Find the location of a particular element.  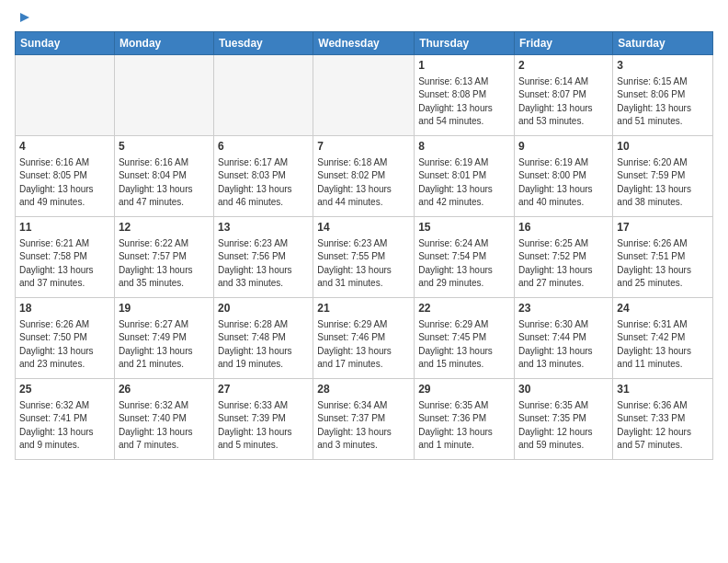

calendar-week-row: 4Sunrise: 6:16 AM Sunset: 8:05 PM Daylig… is located at coordinates (364, 177).